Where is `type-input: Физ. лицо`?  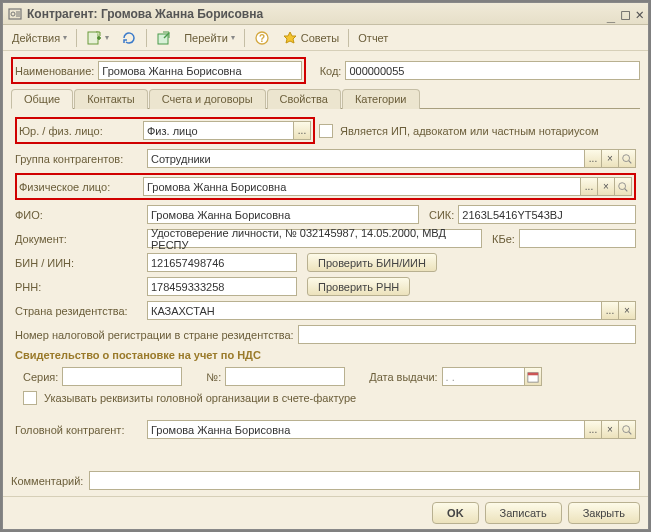 type-input: Физ. лицо is located at coordinates (218, 130).